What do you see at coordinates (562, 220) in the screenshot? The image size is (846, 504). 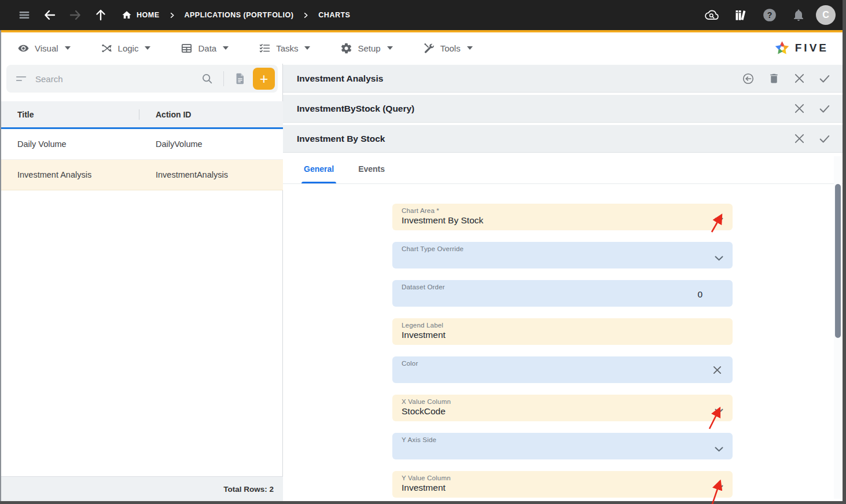 I see `field-value: Investment By Stock` at bounding box center [562, 220].